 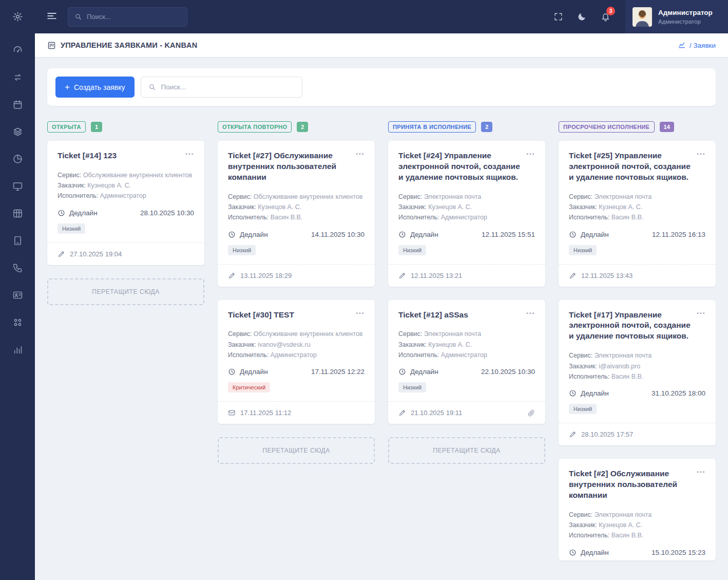 I want to click on kanban-icon, so click(x=51, y=45).